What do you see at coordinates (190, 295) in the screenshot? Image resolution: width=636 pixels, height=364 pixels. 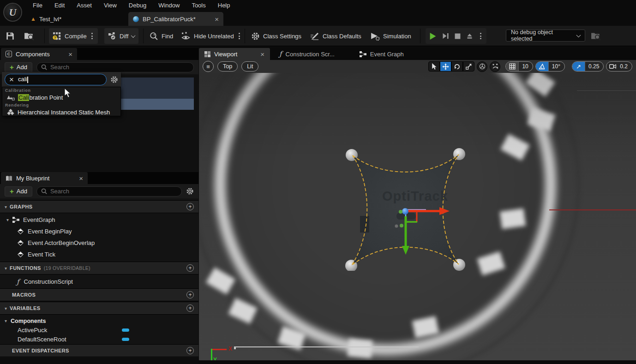 I see `add-macro-icon: +` at bounding box center [190, 295].